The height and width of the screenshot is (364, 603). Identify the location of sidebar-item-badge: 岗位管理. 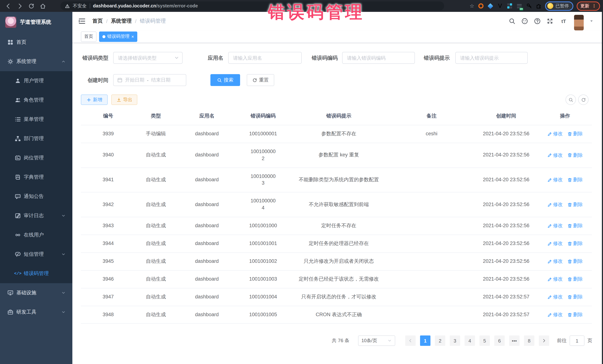
(36, 158).